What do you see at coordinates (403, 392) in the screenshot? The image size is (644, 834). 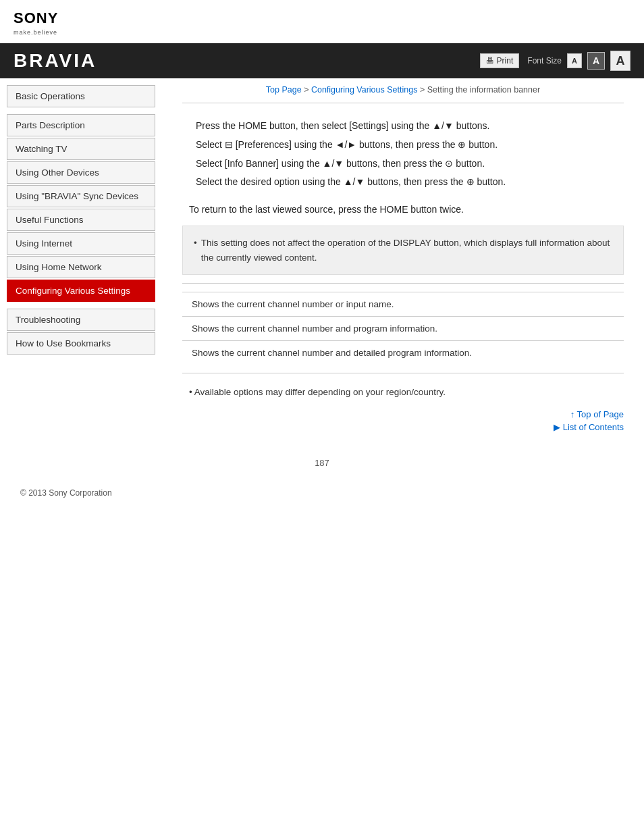 I see `available-note: • Available options may differ depending…` at bounding box center [403, 392].